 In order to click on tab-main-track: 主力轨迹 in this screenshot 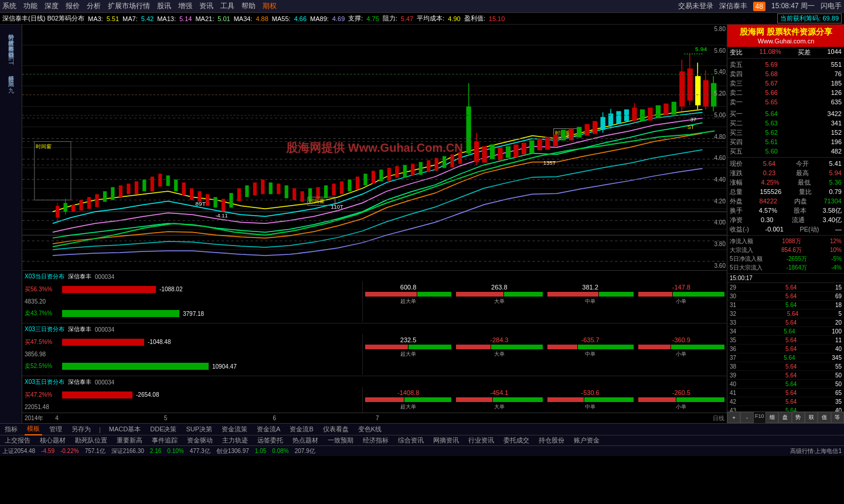, I will do `click(235, 441)`.